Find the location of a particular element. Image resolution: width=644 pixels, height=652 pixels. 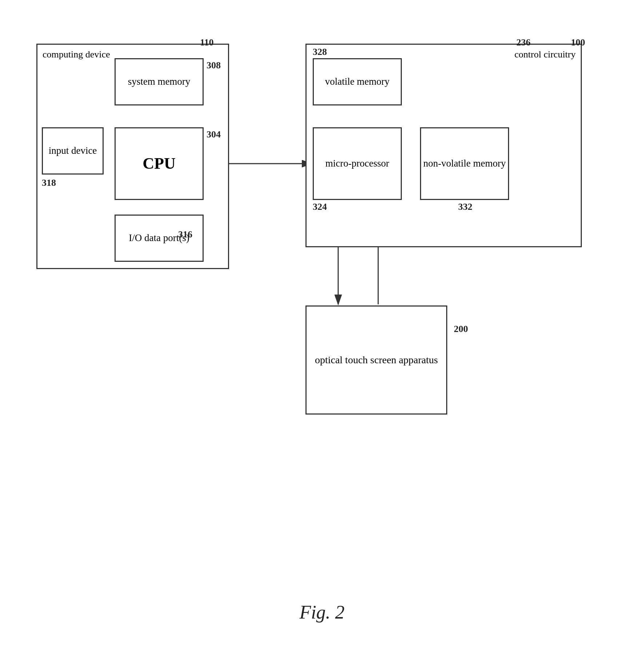

input-device-label: input device is located at coordinates (73, 151).